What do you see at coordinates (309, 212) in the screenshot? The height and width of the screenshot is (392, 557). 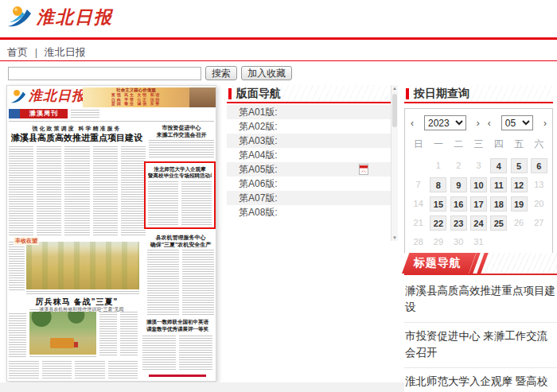 I see `page-row: 第A08版:` at bounding box center [309, 212].